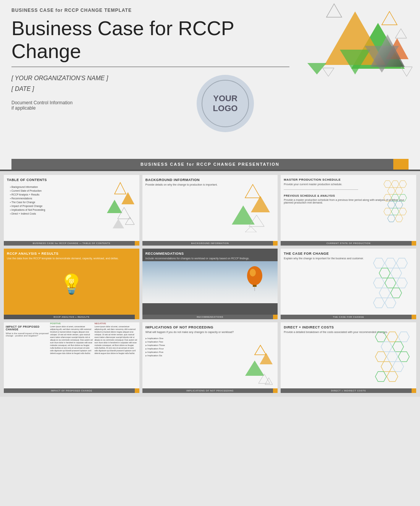 The height and width of the screenshot is (506, 420). I want to click on bg-header: BACKGROUND INFORMATION, so click(210, 179).